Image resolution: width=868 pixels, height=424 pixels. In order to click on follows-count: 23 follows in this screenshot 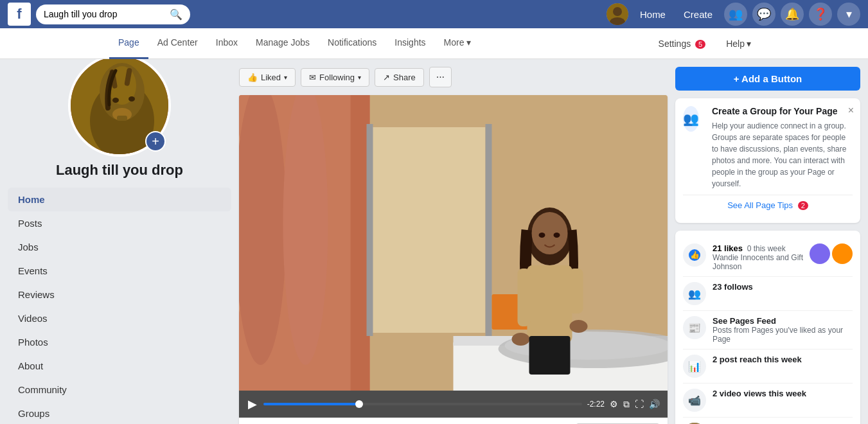, I will do `click(732, 287)`.